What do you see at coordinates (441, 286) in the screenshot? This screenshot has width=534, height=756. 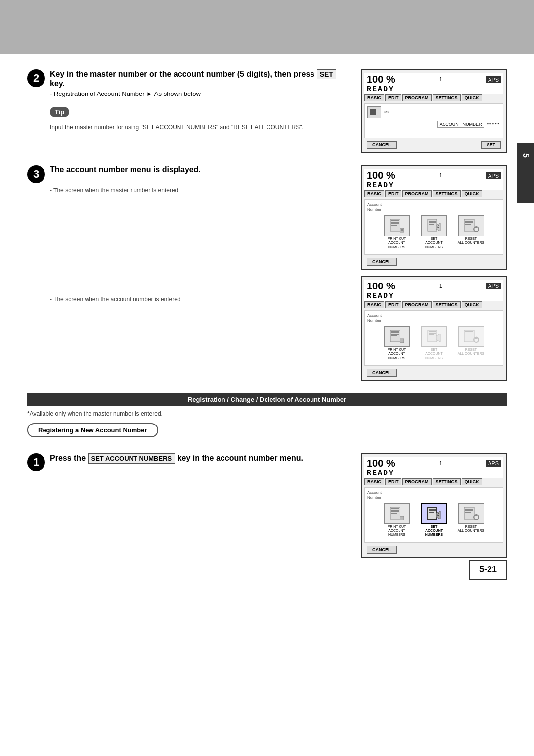 I see `step3-s2-num: 1` at bounding box center [441, 286].